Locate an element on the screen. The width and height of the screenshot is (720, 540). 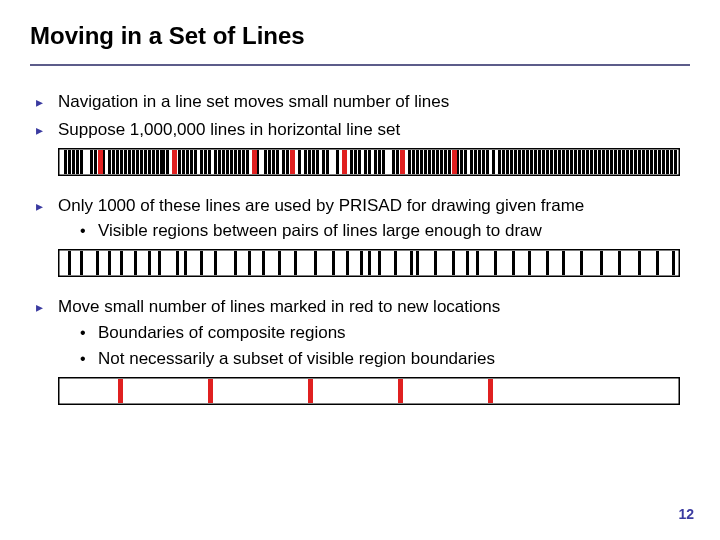
bars-2-holder is located at coordinates (369, 263).